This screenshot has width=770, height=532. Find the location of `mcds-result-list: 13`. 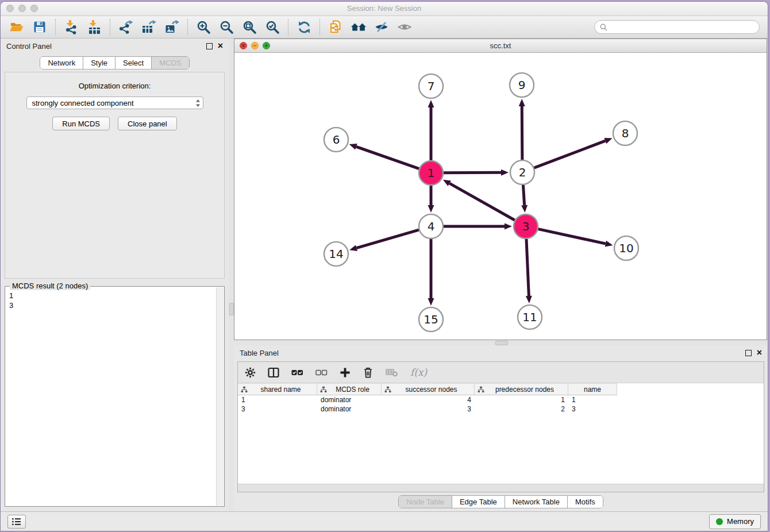

mcds-result-list: 13 is located at coordinates (111, 396).